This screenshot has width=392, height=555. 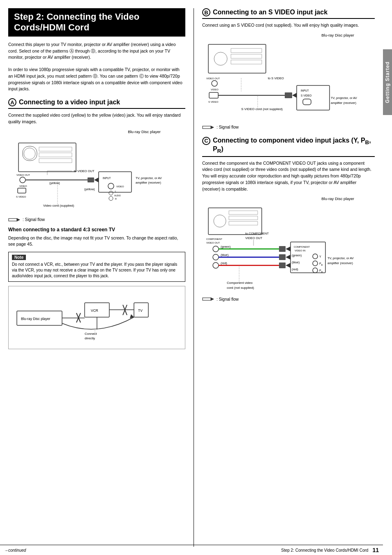 What do you see at coordinates (300, 251) in the screenshot?
I see `svg-text: VIDEO IN` at bounding box center [300, 251].